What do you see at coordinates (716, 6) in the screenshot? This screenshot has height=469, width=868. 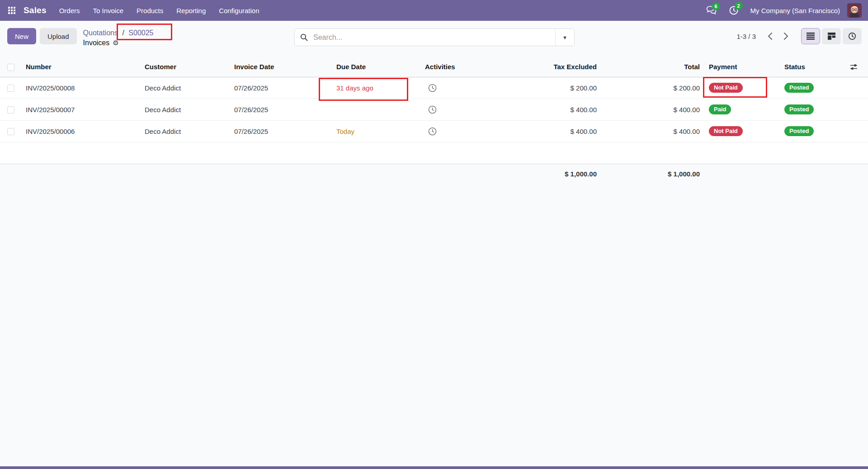 I see `messages-count-badge: 6` at bounding box center [716, 6].